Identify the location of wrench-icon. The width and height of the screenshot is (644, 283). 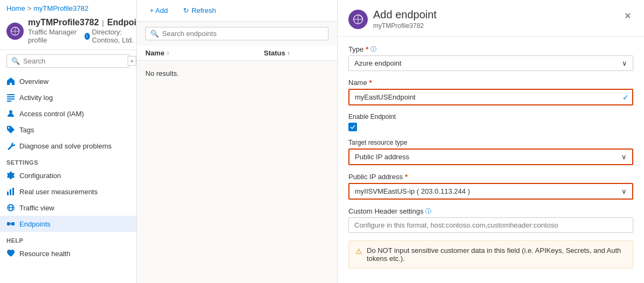
(11, 146).